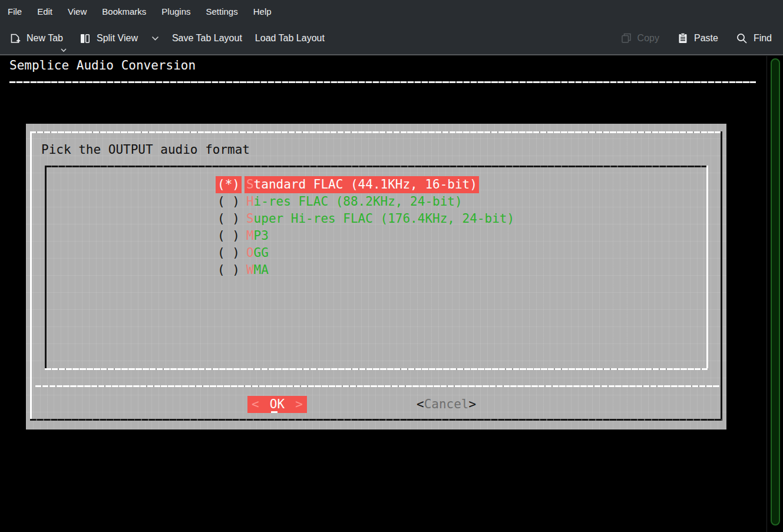  I want to click on scrollbar-handle, so click(775, 292).